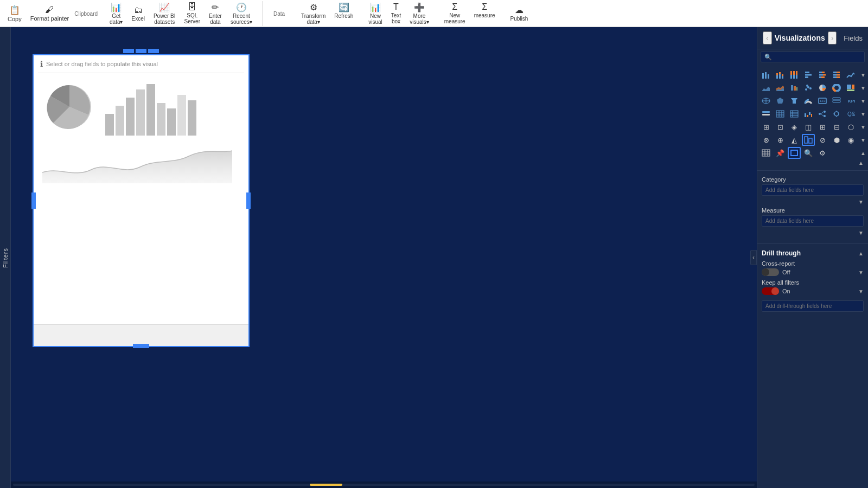  Describe the element at coordinates (837, 88) in the screenshot. I see `donut-chart-icon` at that location.